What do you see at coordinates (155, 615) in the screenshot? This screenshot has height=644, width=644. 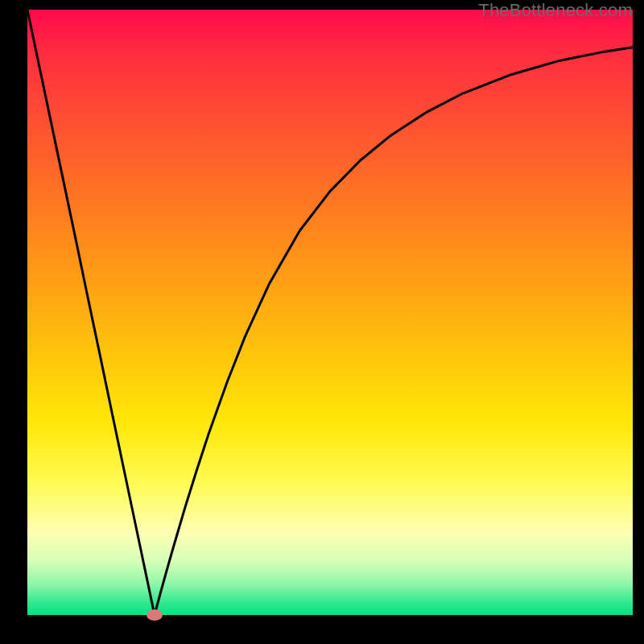 I see `minimum-marker` at bounding box center [155, 615].